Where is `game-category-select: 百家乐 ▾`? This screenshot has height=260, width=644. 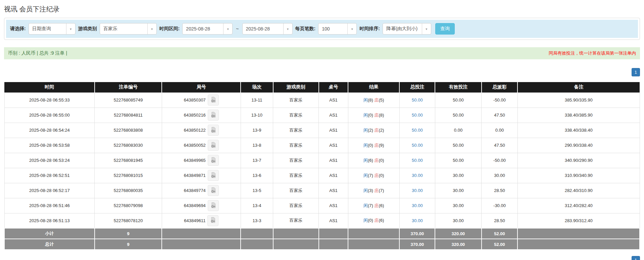
game-category-select: 百家乐 ▾ is located at coordinates (128, 29).